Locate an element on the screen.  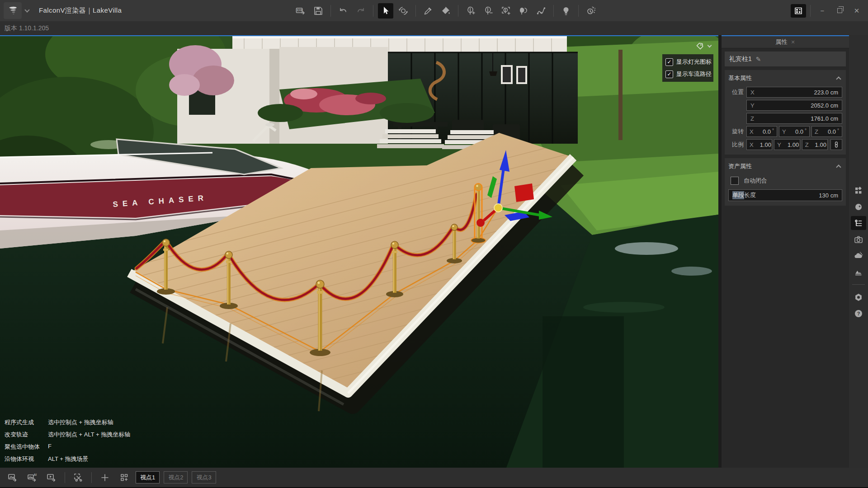
scale-x-field: X 1.00 is located at coordinates (760, 145).